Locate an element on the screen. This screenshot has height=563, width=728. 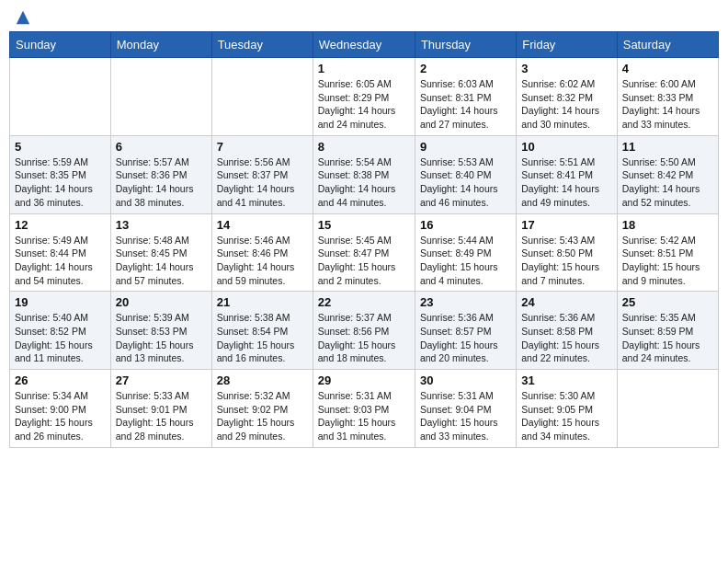
day-info: Sunrise: 5:36 AMSunset: 8:58 PMDaylight:… is located at coordinates (566, 339).